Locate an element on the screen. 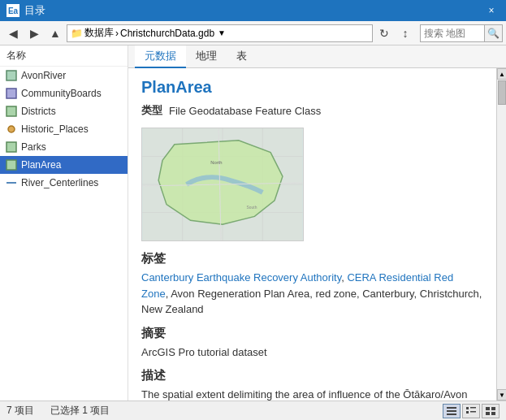 The width and height of the screenshot is (506, 420). view-buttons is located at coordinates (471, 411).